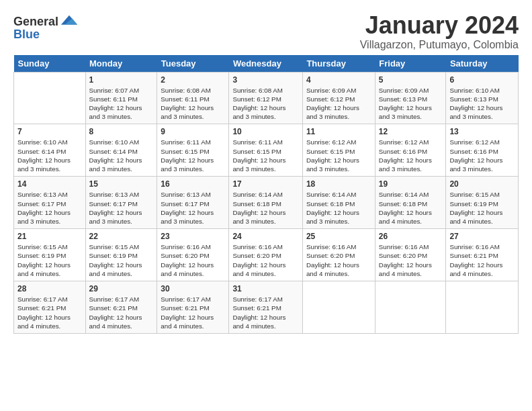  I want to click on location-title: Villagarzon, Putumayo, Colombia, so click(439, 45).